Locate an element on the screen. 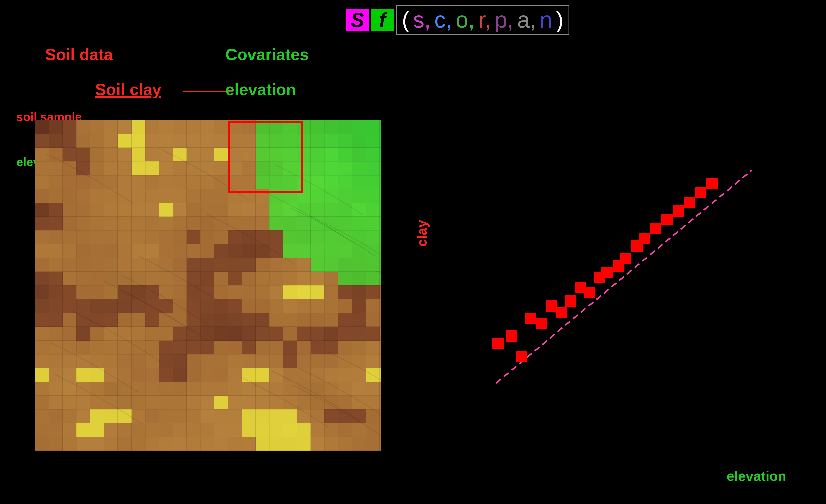 Image resolution: width=826 pixels, height=504 pixels. letter-p: p, is located at coordinates (504, 20).